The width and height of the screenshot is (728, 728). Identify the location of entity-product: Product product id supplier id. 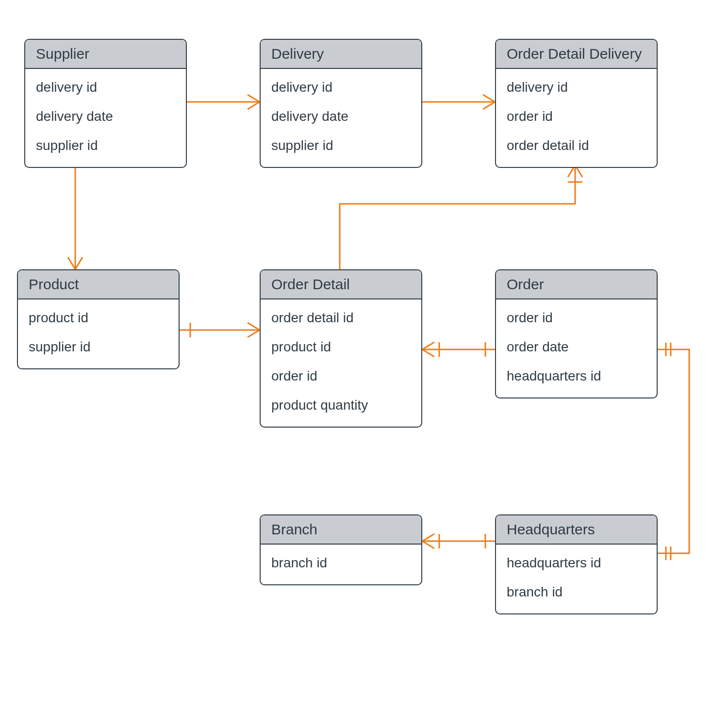
(98, 319).